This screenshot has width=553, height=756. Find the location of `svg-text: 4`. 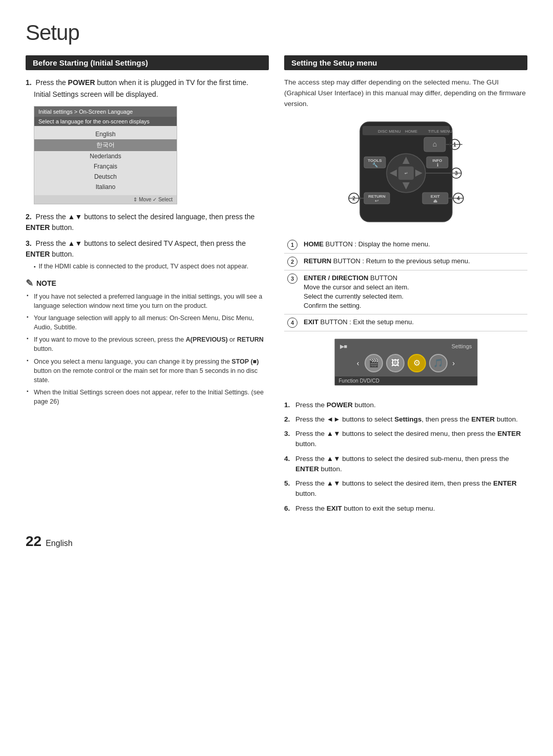

svg-text: 4 is located at coordinates (458, 199).